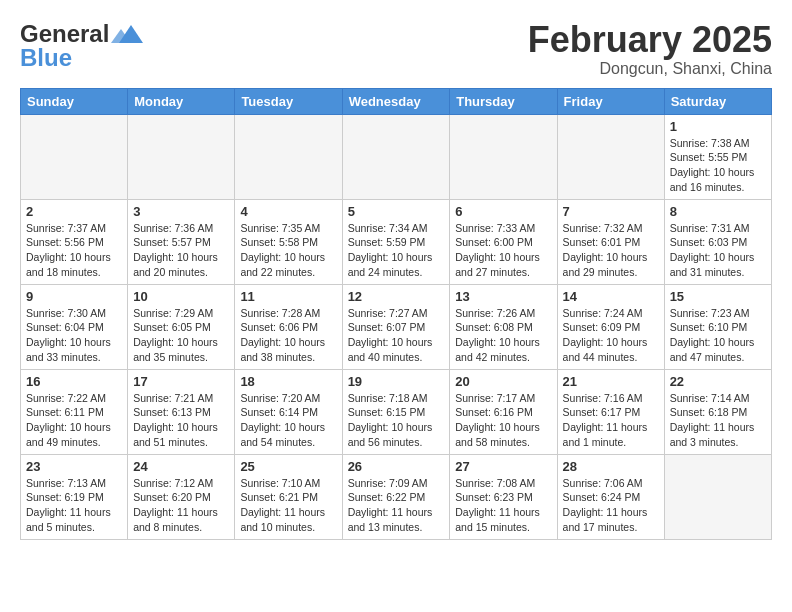 The image size is (792, 612). I want to click on day-number: 6, so click(503, 212).